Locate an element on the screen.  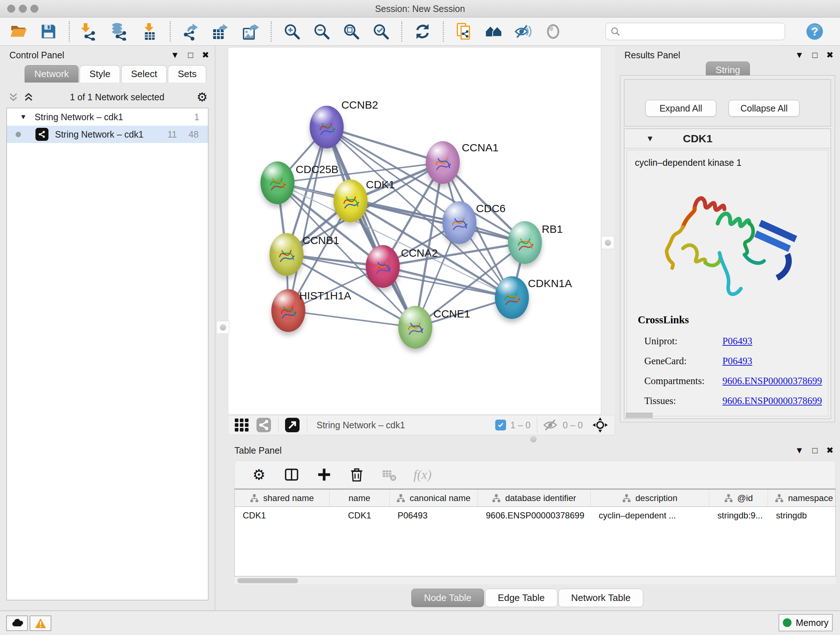
results-mini-scrollbar is located at coordinates (639, 415).